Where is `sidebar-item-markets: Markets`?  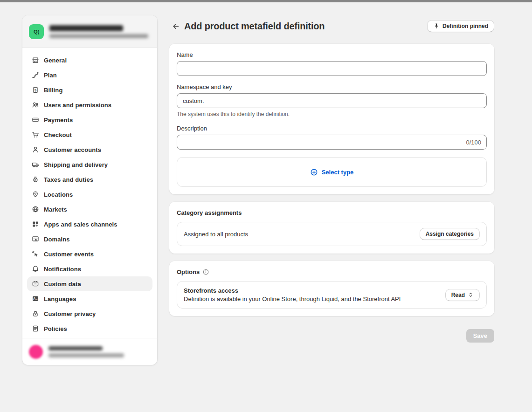 sidebar-item-markets: Markets is located at coordinates (90, 209).